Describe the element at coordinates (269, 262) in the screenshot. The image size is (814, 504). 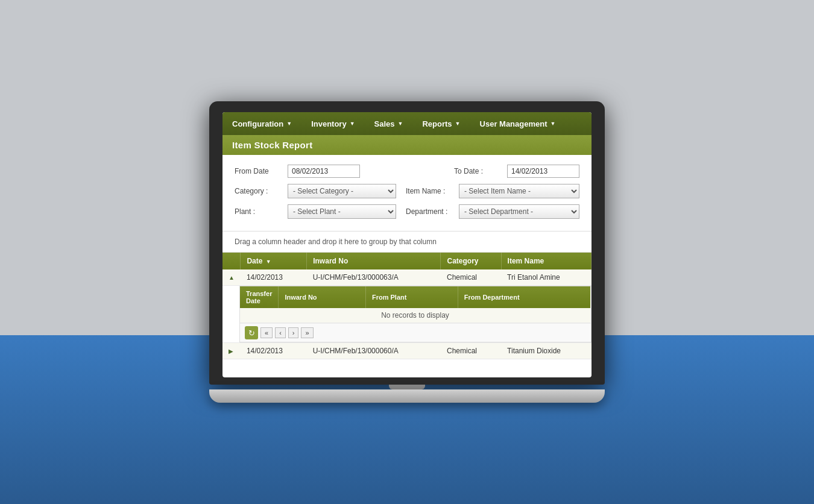
I see `sort-arrow-date: ▼` at that location.